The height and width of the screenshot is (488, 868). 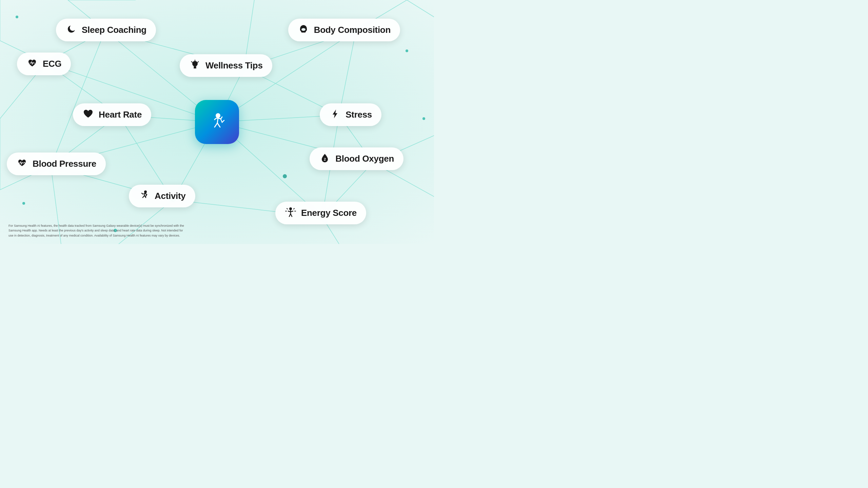 What do you see at coordinates (325, 159) in the screenshot?
I see `drop-icon: 2` at bounding box center [325, 159].